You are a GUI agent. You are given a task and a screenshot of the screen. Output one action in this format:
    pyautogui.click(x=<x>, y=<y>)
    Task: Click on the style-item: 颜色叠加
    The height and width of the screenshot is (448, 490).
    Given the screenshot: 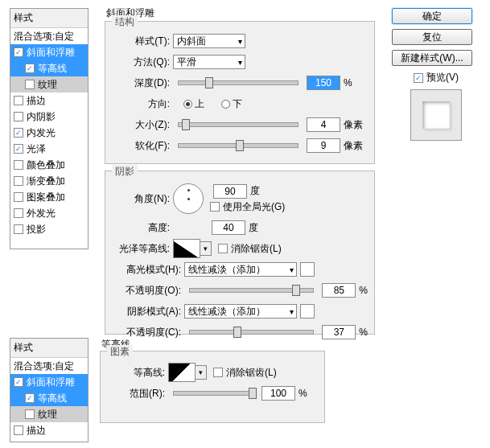 What is the action you would take?
    pyautogui.click(x=49, y=165)
    